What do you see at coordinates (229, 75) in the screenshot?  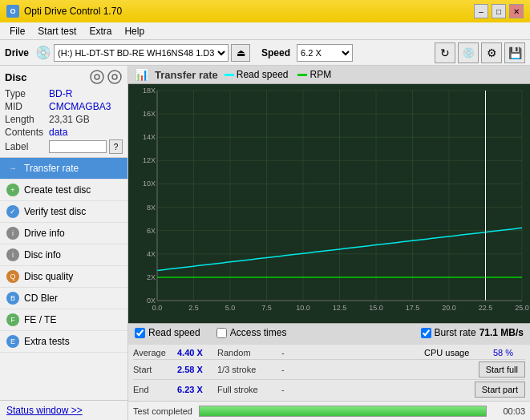 I see `legend-dot-read` at bounding box center [229, 75].